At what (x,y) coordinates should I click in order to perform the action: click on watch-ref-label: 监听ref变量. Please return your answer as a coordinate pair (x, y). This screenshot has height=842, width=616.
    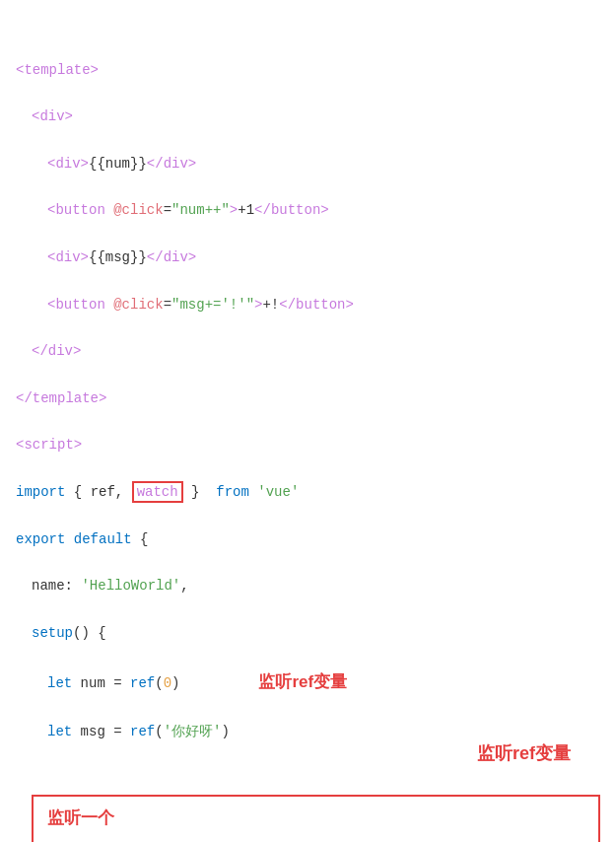
    Looking at the image, I should click on (524, 753).